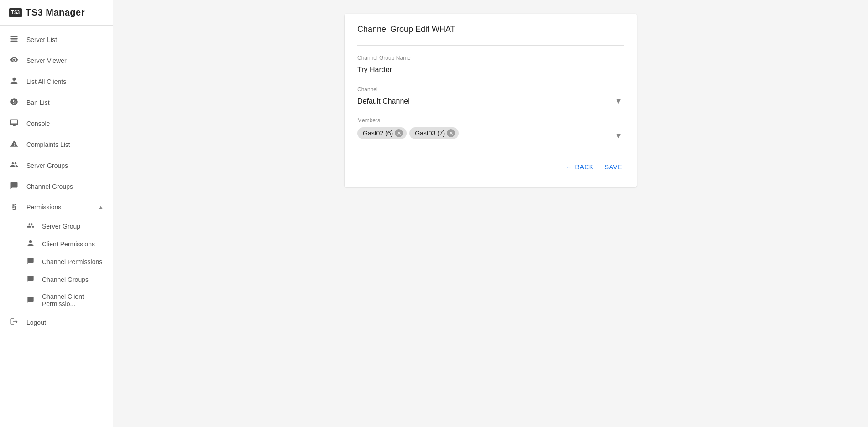 Image resolution: width=868 pixels, height=427 pixels. Describe the element at coordinates (491, 29) in the screenshot. I see `card-title: Channel Group Edit WHAT` at that location.